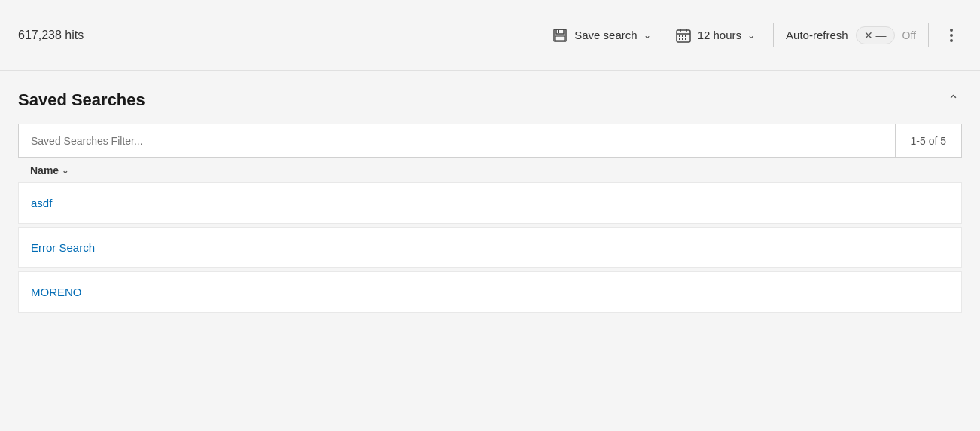  Describe the element at coordinates (715, 35) in the screenshot. I see `time-range-button: 12 hours ⌄` at that location.